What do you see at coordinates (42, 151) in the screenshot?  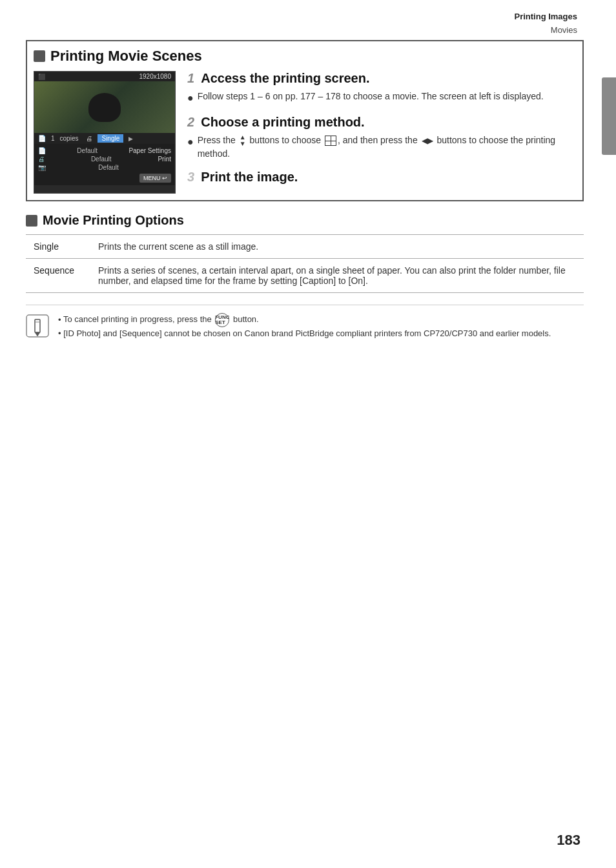 I see `cam-icon-1: 📄` at bounding box center [42, 151].